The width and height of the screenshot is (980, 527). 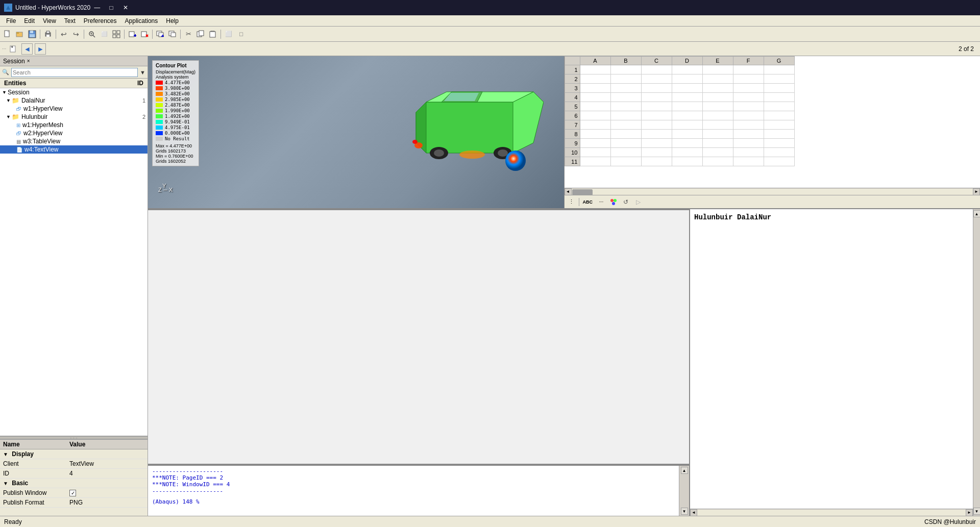 What do you see at coordinates (601, 202) in the screenshot?
I see `table-tb-dots: ···` at bounding box center [601, 202].